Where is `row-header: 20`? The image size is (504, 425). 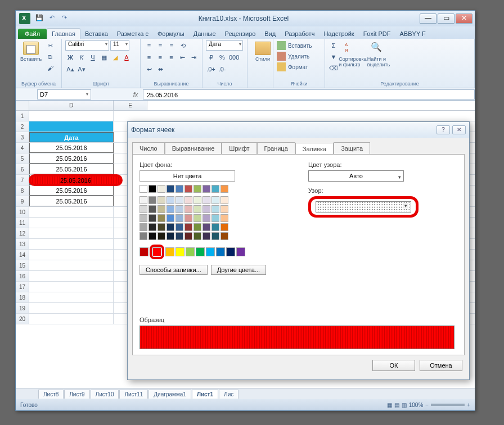
row-header: 20 is located at coordinates (22, 319).